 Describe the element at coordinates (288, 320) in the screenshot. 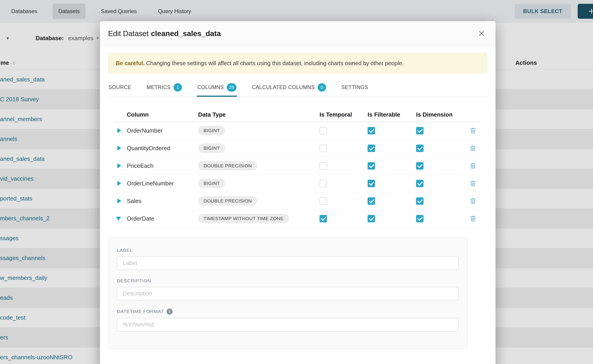

I see `datetime-format-field-group: DATETIME FORMAT i` at that location.